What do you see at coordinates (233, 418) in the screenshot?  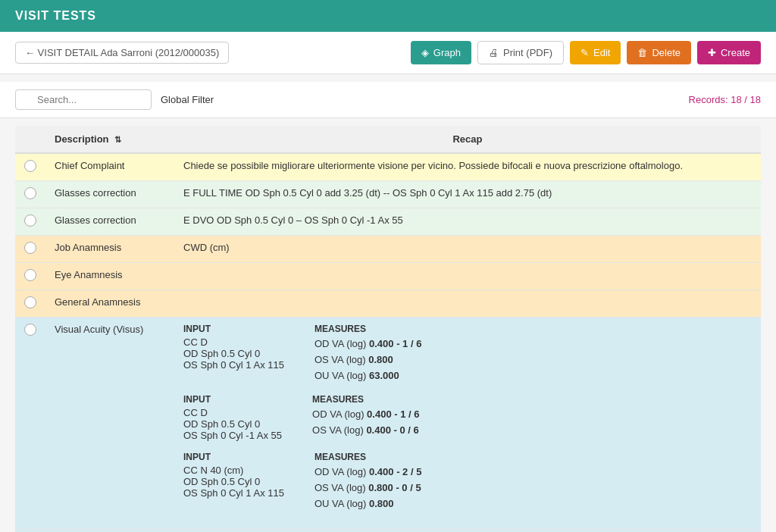 I see `input-section: INPUT CC DOD Sph 0.5 Cyl 0OS Sph 0 Cyl -…` at bounding box center [233, 418].